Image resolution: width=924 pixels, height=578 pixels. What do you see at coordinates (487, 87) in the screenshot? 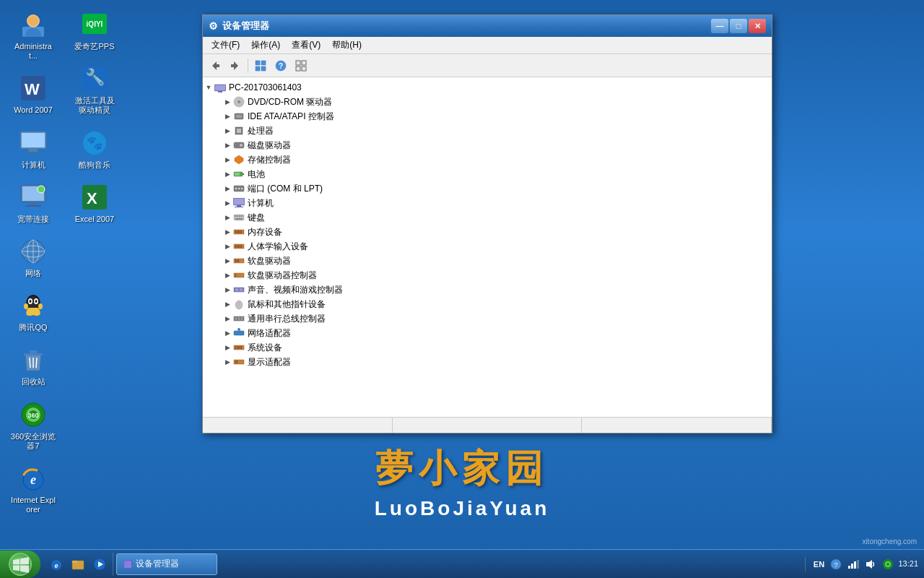
I see `tree-root: ▼ PC-201703061403` at bounding box center [487, 87].